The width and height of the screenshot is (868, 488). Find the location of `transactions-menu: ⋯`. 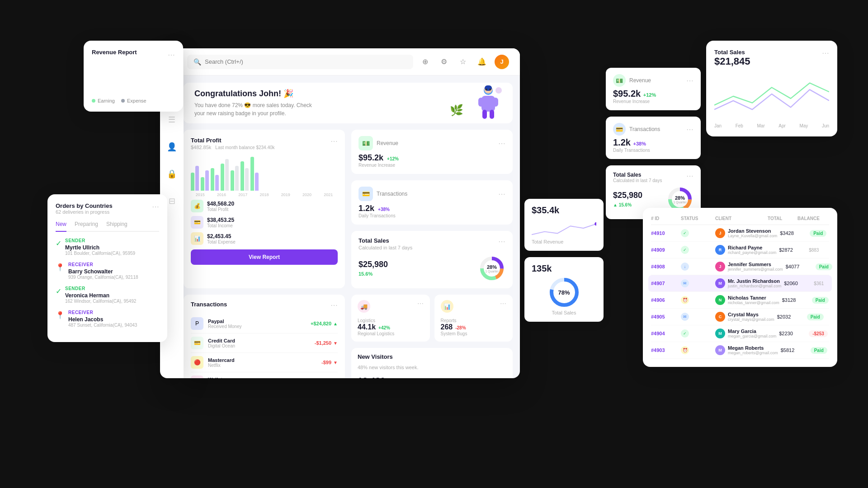

transactions-menu: ⋯ is located at coordinates (502, 194).